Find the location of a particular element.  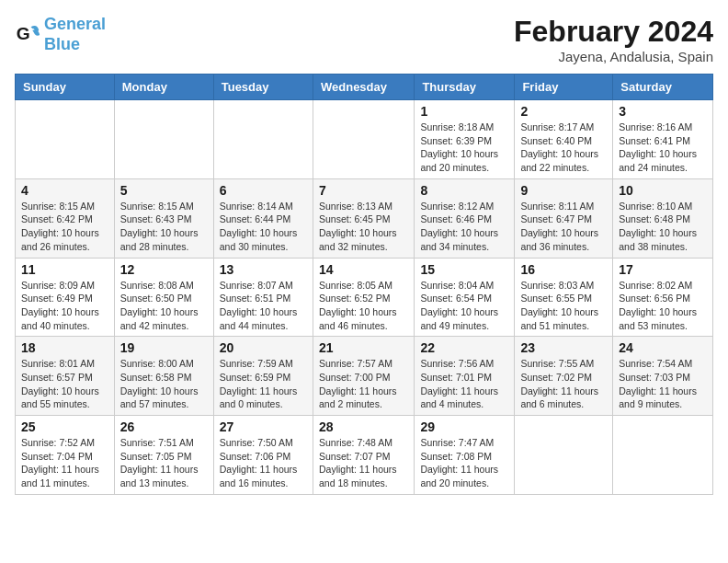

calendar-cell: 15Sunrise: 8:04 AM Sunset: 6:54 PM Dayli… is located at coordinates (465, 297).